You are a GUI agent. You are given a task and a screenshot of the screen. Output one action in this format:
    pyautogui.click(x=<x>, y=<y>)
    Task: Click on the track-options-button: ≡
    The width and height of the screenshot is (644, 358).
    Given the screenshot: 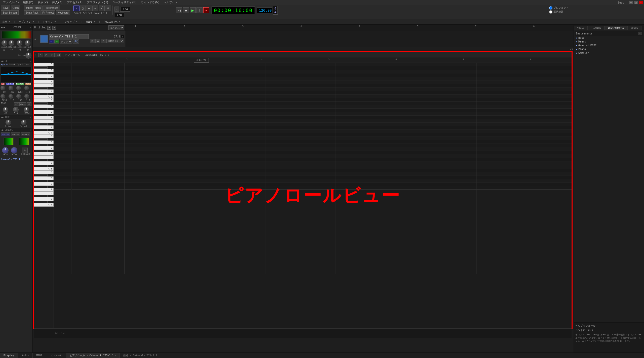 What is the action you would take?
    pyautogui.click(x=54, y=28)
    